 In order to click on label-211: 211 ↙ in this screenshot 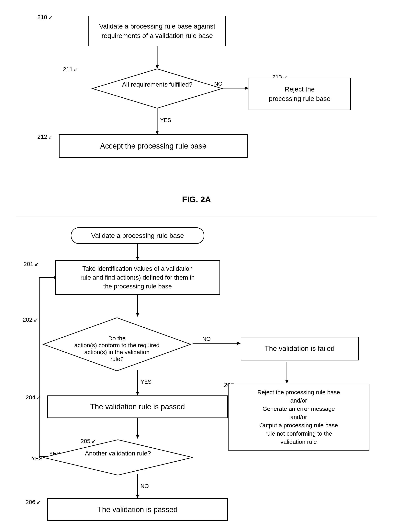, I will do `click(70, 69)`.